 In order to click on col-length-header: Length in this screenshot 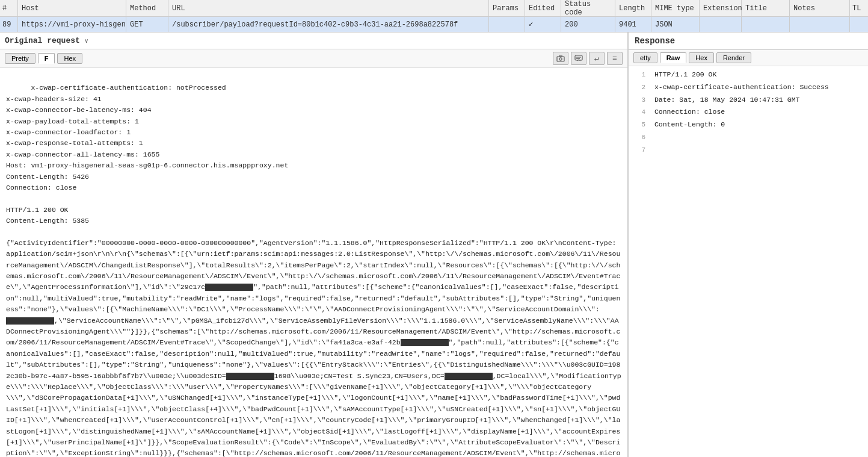, I will do `click(633, 8)`.